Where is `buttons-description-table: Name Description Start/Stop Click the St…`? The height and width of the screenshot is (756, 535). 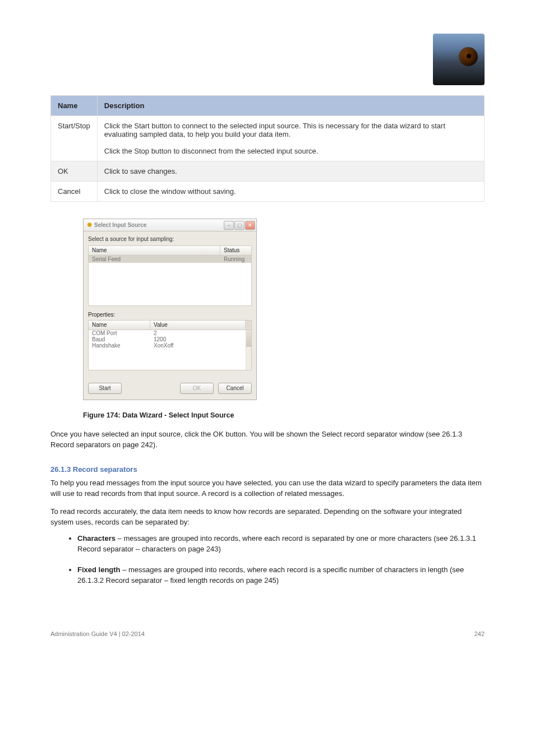
buttons-description-table: Name Description Start/Stop Click the St… is located at coordinates (268, 149).